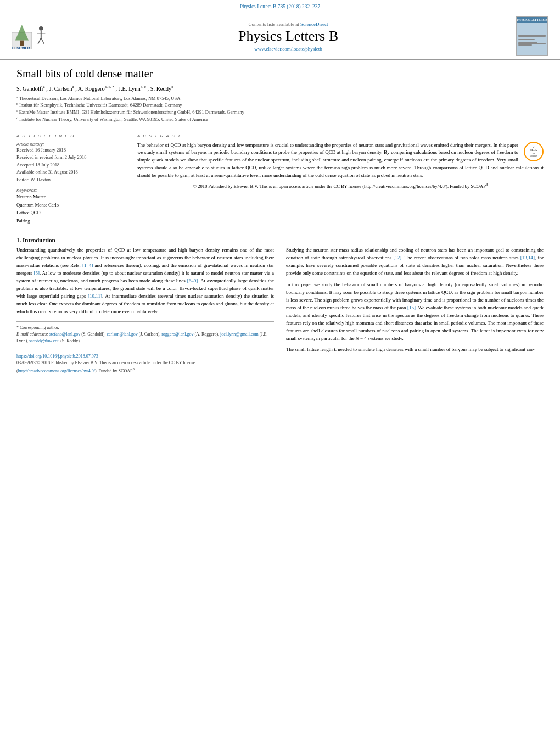 This screenshot has height=742, width=560. What do you see at coordinates (57, 356) in the screenshot?
I see `doi-link: https://doi.org/10.1016/j.physletb.2018.…` at bounding box center [57, 356].